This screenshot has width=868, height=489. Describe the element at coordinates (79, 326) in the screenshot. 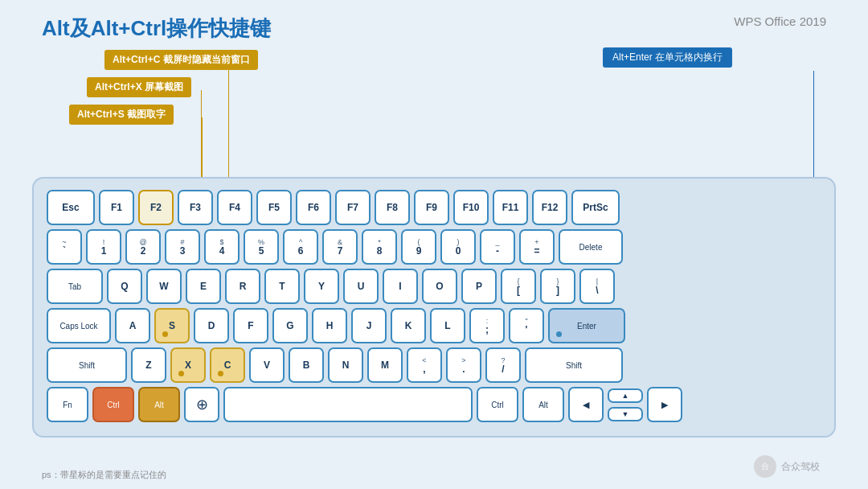

I see `key-capslock: Caps Lock` at that location.